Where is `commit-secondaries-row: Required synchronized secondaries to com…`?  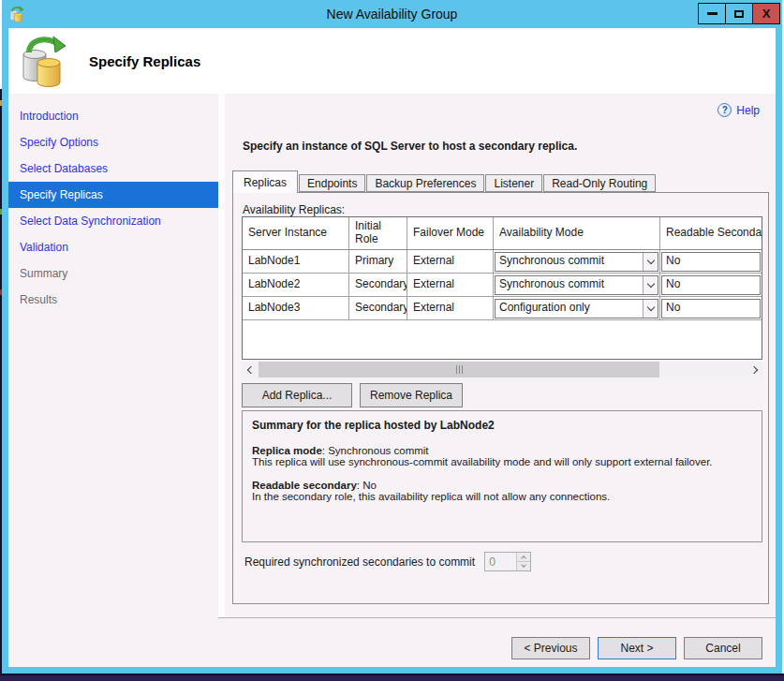
commit-secondaries-row: Required synchronized secondaries to com… is located at coordinates (388, 562).